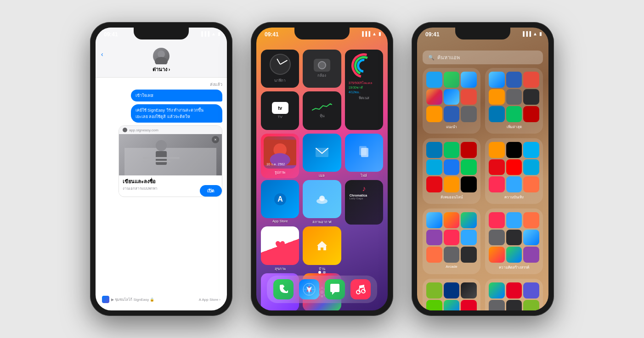 Image resolution: width=644 pixels, height=338 pixels. I want to click on fitness-widget: 375/500กิโลแคล 19/30ชาที 4/12ชม. พิตเนส, so click(364, 90).